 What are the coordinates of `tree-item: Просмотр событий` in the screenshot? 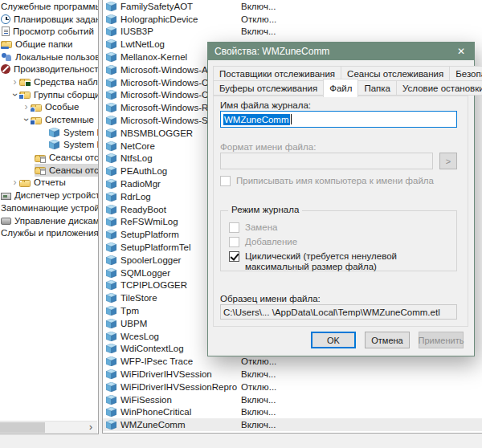 It's located at (49, 31).